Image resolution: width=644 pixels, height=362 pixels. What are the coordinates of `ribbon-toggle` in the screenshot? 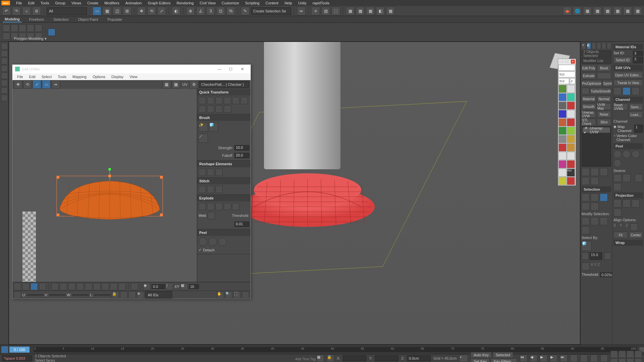 It's located at (52, 32).